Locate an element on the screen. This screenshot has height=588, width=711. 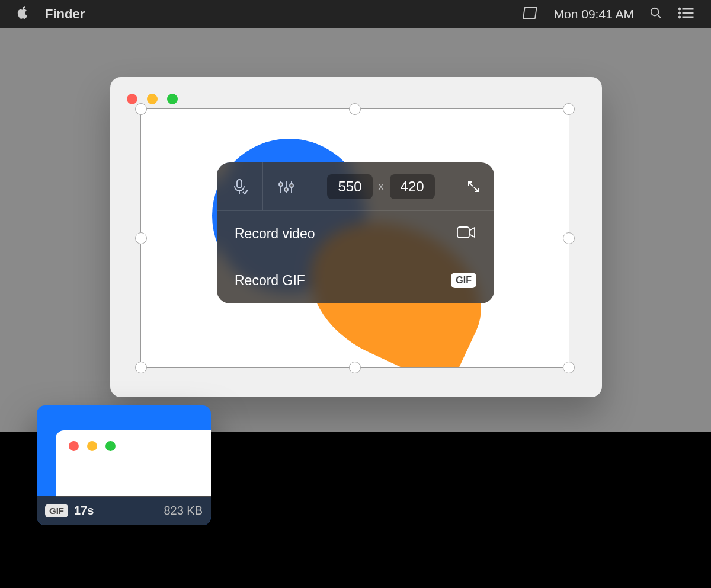
thumb-min-dot is located at coordinates (92, 446).